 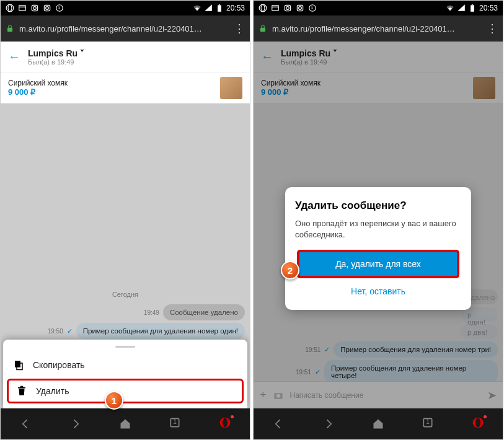 What do you see at coordinates (378, 206) in the screenshot?
I see `dialog-title: Удалить сообщение?` at bounding box center [378, 206].